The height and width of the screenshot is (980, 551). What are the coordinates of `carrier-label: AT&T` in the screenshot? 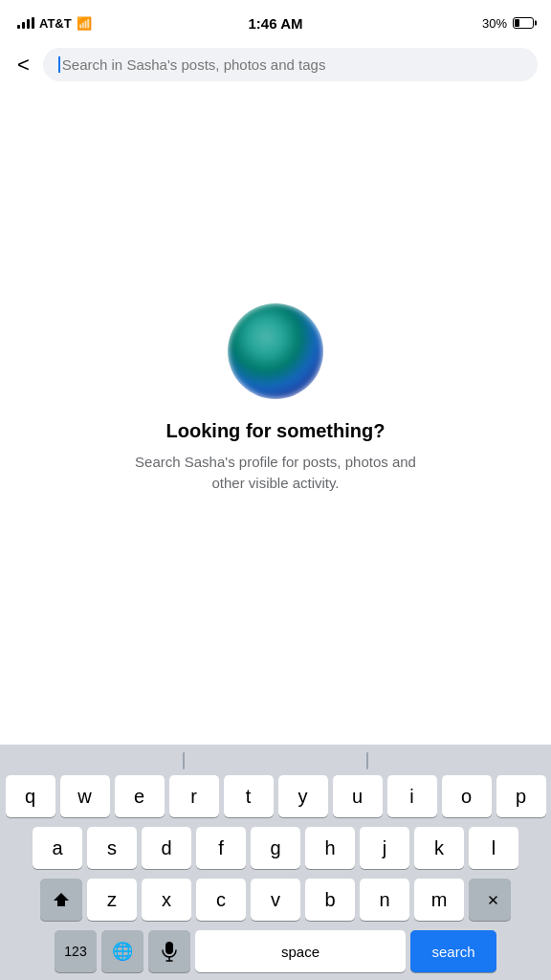 It's located at (55, 23).